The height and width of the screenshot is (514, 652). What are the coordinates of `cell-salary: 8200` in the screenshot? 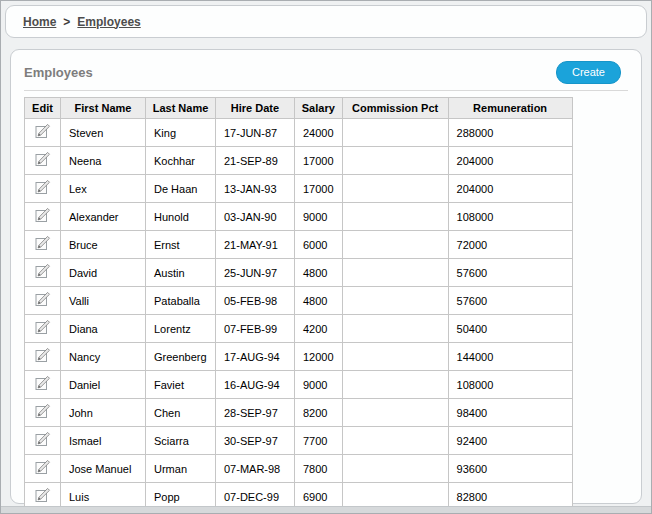 It's located at (319, 413).